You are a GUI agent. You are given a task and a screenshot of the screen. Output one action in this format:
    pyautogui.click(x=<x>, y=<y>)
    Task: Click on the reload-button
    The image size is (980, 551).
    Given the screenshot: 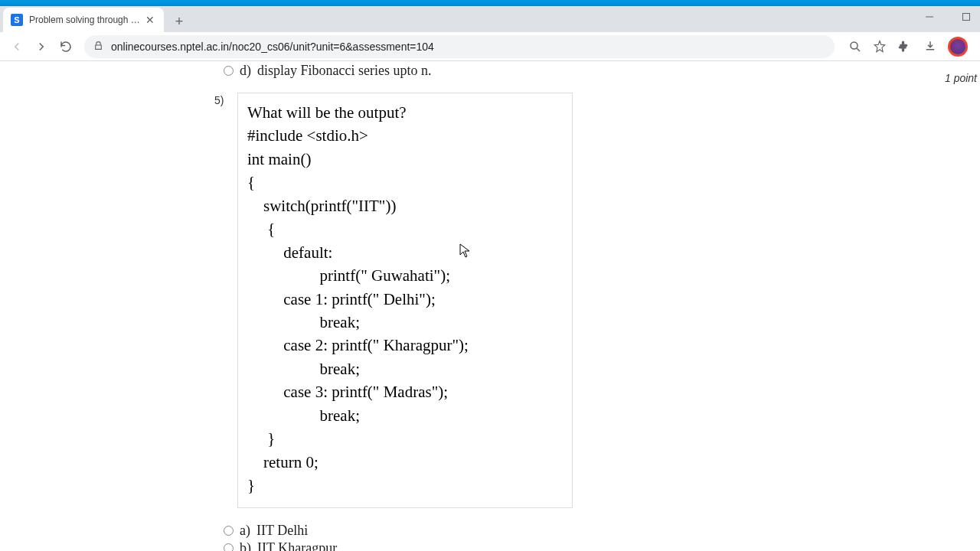 What is the action you would take?
    pyautogui.click(x=66, y=47)
    